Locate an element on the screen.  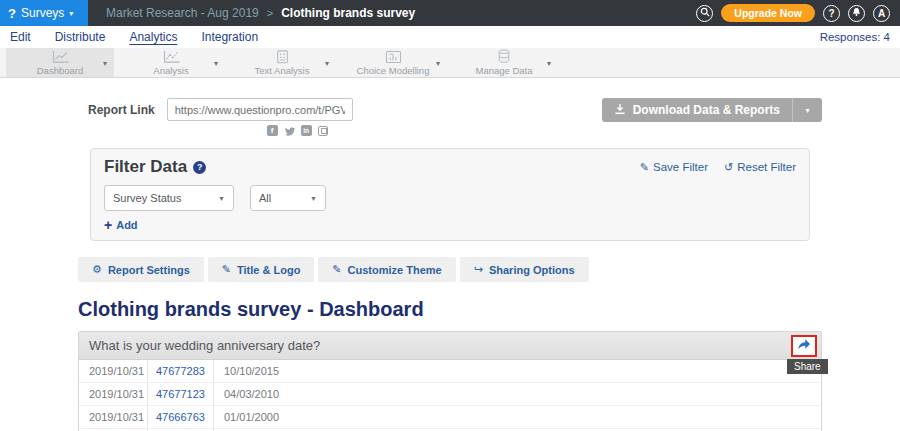
gear-icon: ⚙ is located at coordinates (97, 270).